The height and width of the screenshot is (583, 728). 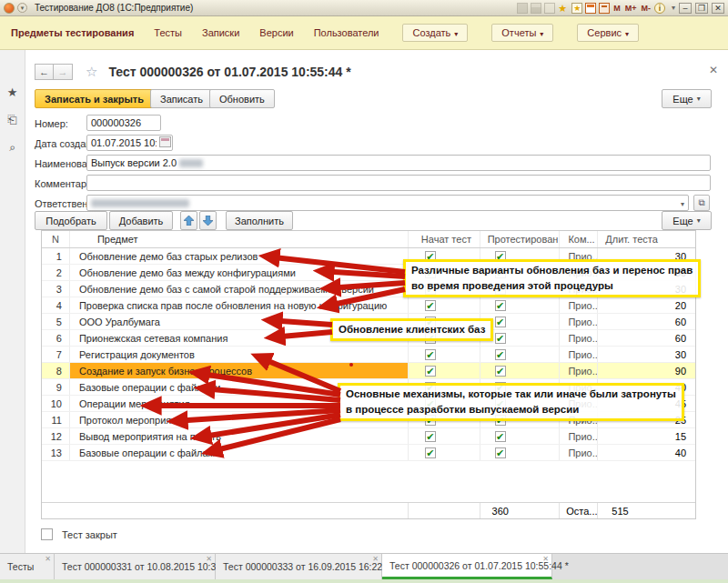 What do you see at coordinates (238, 273) in the screenshot?
I see `row-subject: Обновление демо баз между конфигурациями` at bounding box center [238, 273].